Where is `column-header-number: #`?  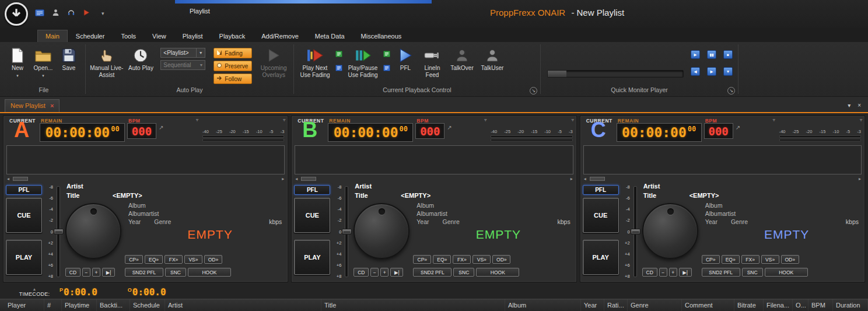 column-header-number: # is located at coordinates (53, 305).